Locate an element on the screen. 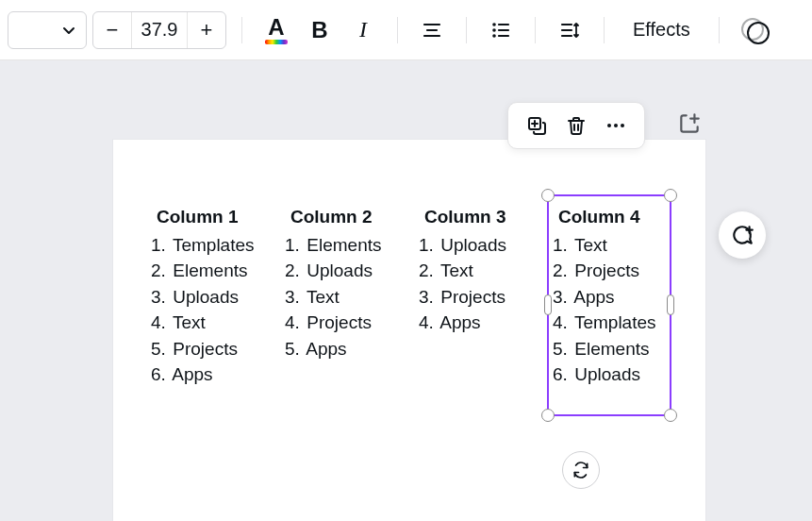  text-color-letter: A is located at coordinates (275, 27).